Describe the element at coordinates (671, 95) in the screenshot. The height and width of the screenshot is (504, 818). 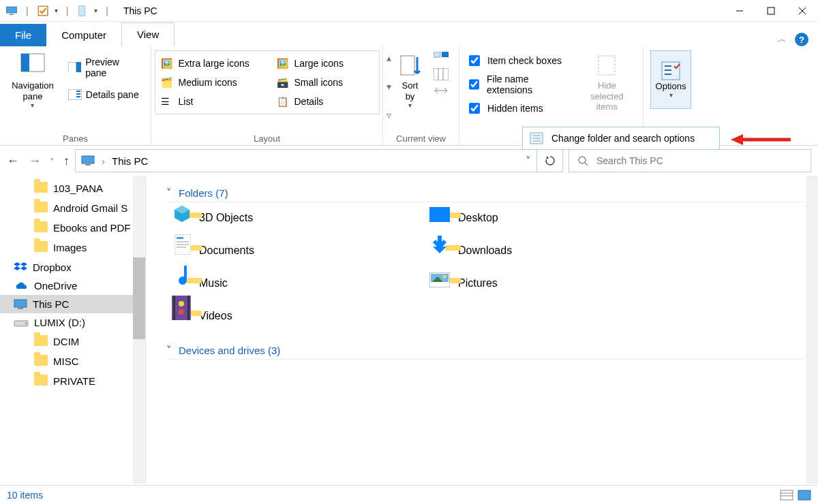
I see `options-dropdown-icon: ▾` at that location.